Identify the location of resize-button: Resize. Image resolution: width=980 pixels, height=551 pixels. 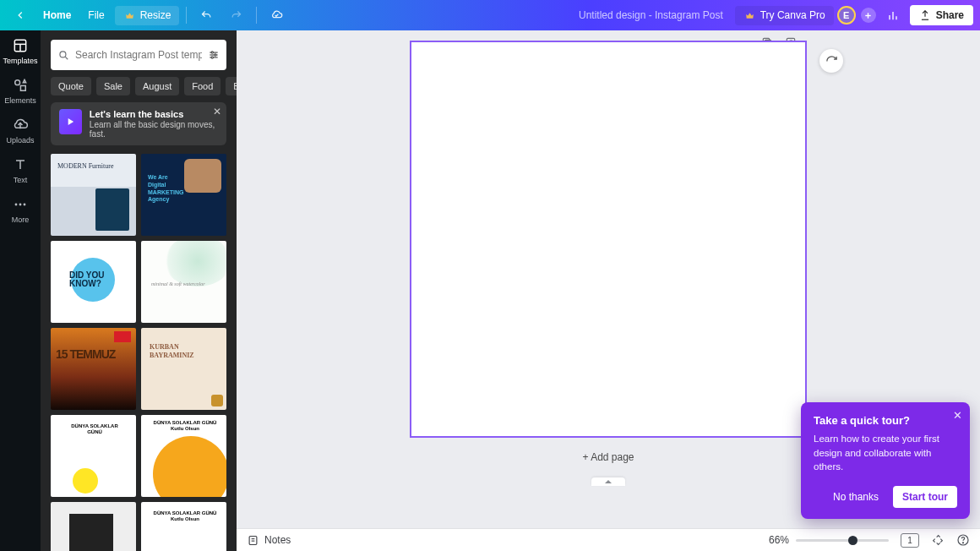
(147, 15).